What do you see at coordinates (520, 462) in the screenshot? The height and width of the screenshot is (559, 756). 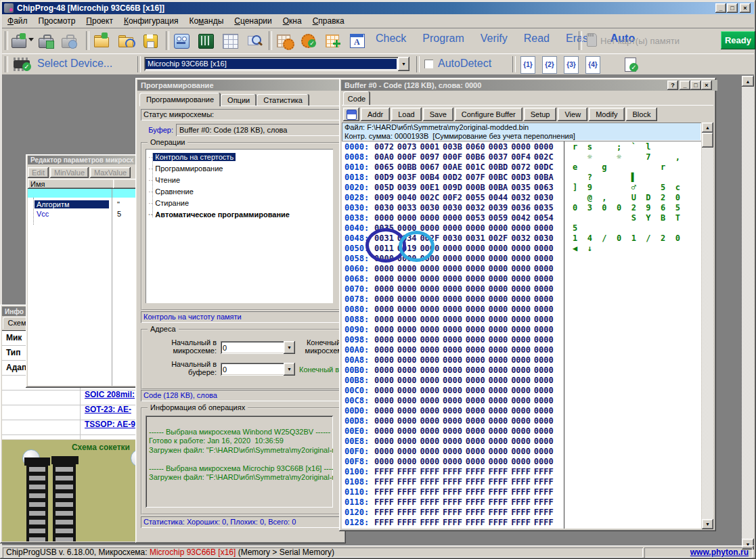 I see `hex-row-00F8: 00F8:00000000000000000000000000000000` at bounding box center [520, 462].